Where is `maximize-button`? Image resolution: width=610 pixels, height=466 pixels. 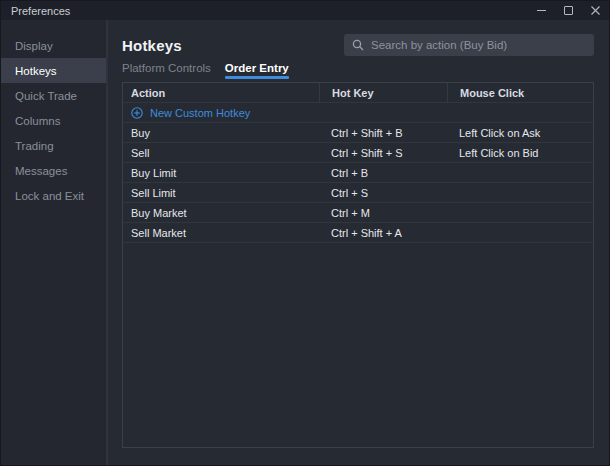
maximize-button is located at coordinates (568, 10).